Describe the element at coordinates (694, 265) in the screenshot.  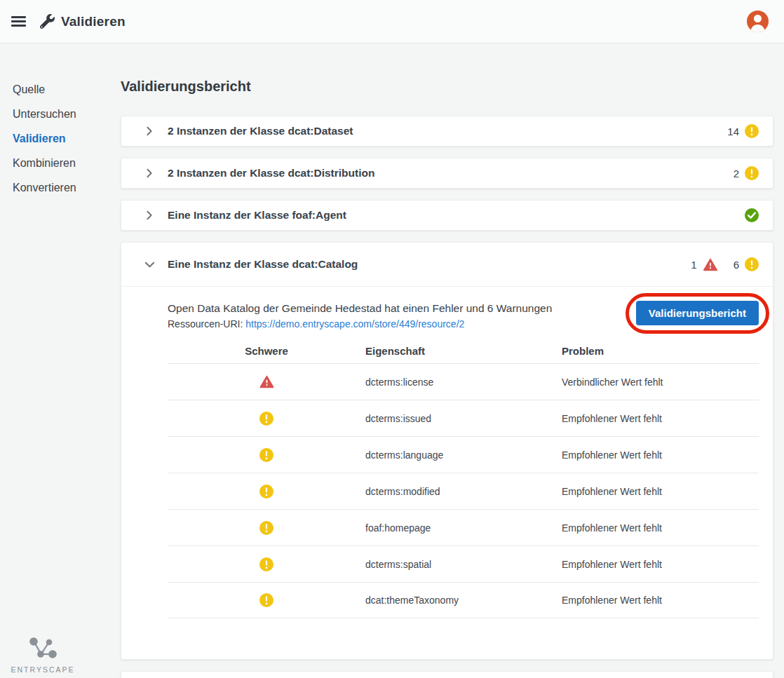
I see `error-count: 1` at that location.